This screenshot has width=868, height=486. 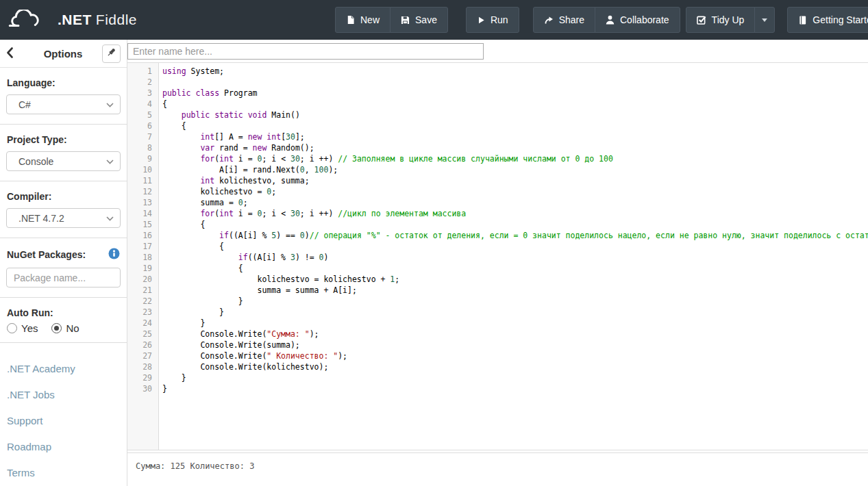 I want to click on line-number: 21, so click(x=142, y=290).